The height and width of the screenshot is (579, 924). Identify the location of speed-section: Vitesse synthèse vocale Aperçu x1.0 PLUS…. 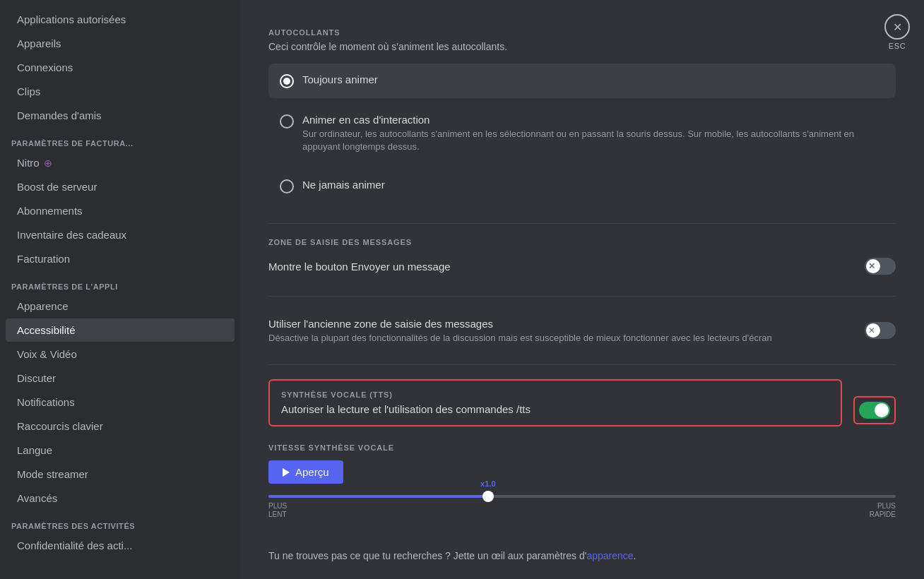
(582, 489).